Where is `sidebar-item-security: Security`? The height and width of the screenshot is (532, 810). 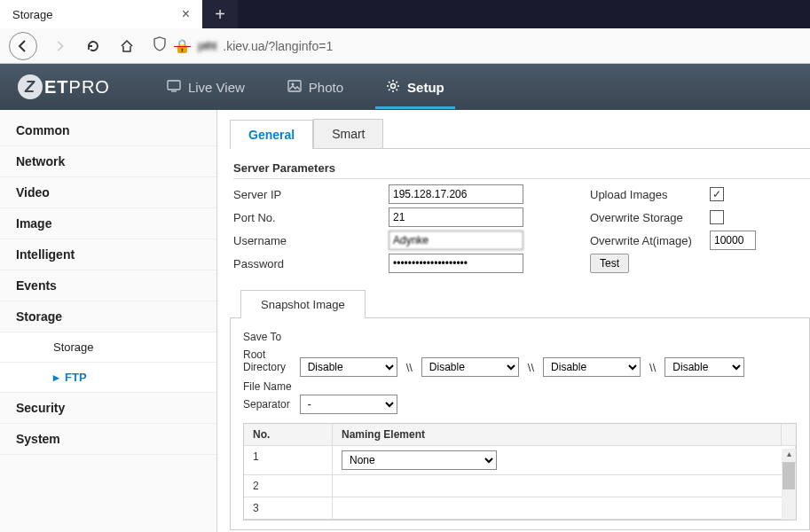 sidebar-item-security: Security is located at coordinates (108, 408).